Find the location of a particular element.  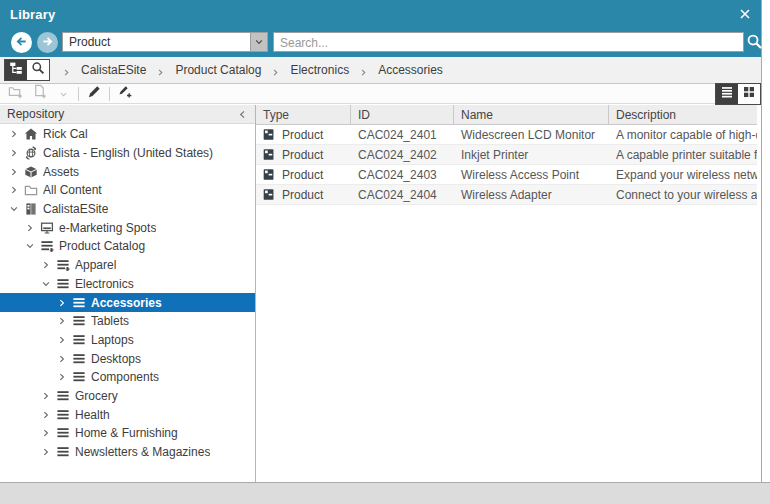

tree-item-tablets: Tablets is located at coordinates (128, 322).